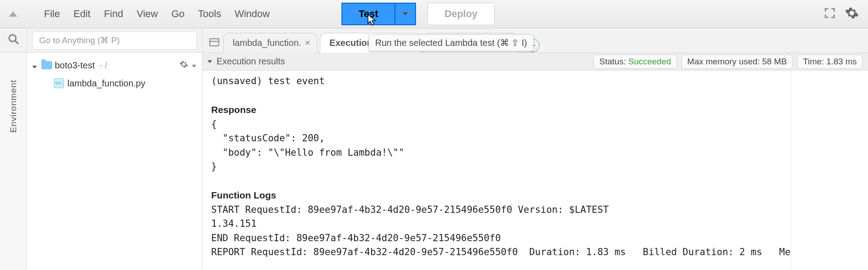  Describe the element at coordinates (106, 84) in the screenshot. I see `file-name: lambda_function.py` at that location.